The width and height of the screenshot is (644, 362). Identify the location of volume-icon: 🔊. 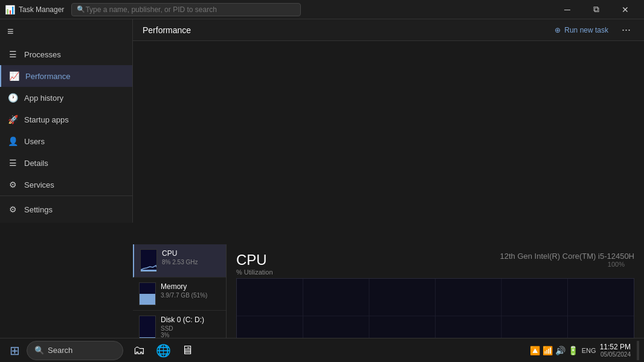
(561, 351).